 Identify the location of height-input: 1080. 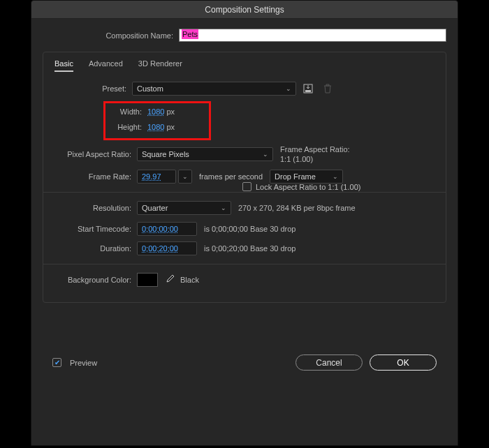
(156, 127).